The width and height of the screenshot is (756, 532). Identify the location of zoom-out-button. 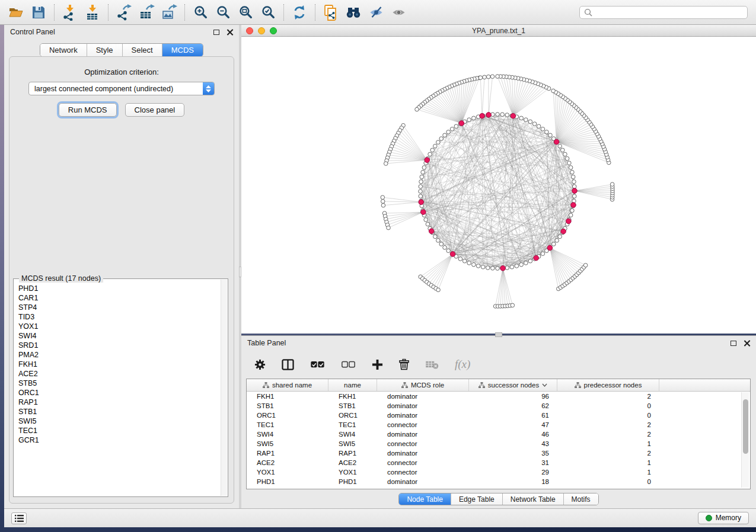
(223, 12).